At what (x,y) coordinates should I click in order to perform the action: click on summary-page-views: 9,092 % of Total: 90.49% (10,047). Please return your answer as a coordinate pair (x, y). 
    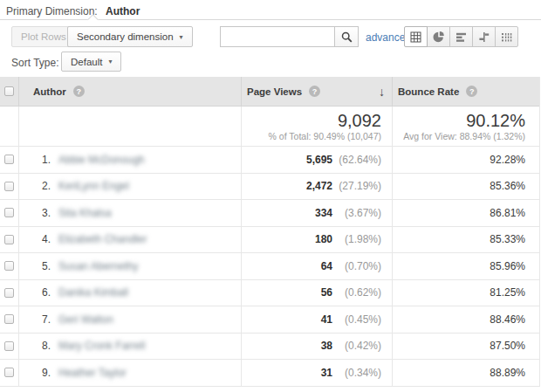
    Looking at the image, I should click on (318, 127).